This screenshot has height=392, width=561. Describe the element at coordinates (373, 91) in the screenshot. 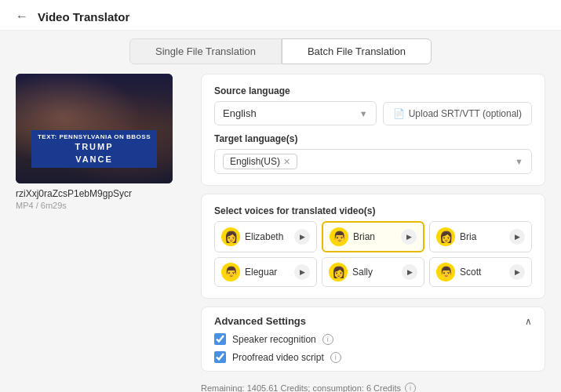

I see `source-language-label: Source language` at that location.